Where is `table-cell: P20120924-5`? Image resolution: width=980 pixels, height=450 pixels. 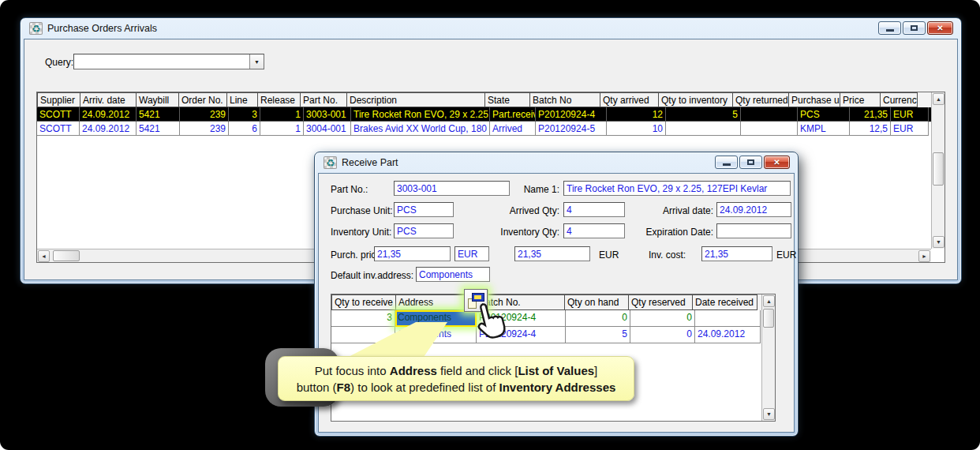 table-cell: P20120924-5 is located at coordinates (571, 129).